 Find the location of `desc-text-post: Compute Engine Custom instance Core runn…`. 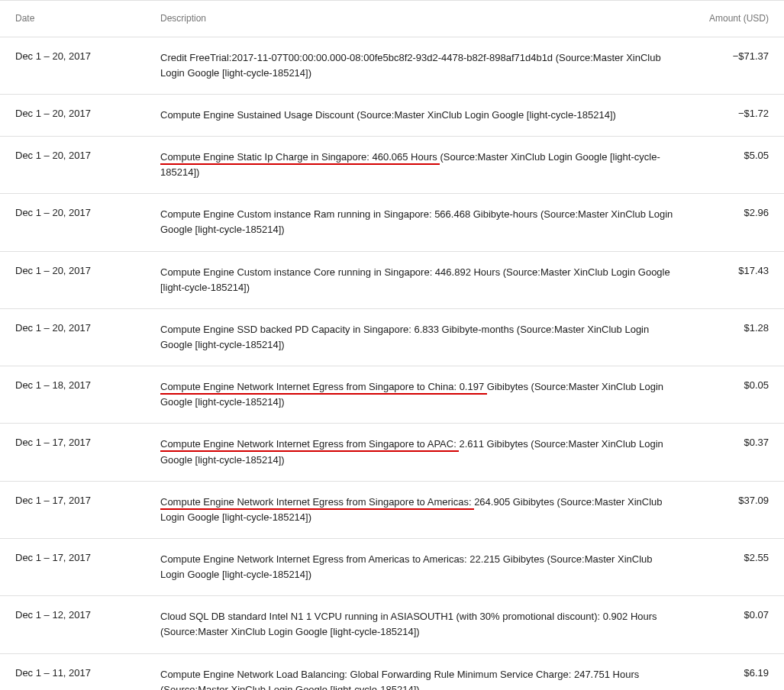

desc-text-post: Compute Engine Custom instance Core runn… is located at coordinates (415, 279).